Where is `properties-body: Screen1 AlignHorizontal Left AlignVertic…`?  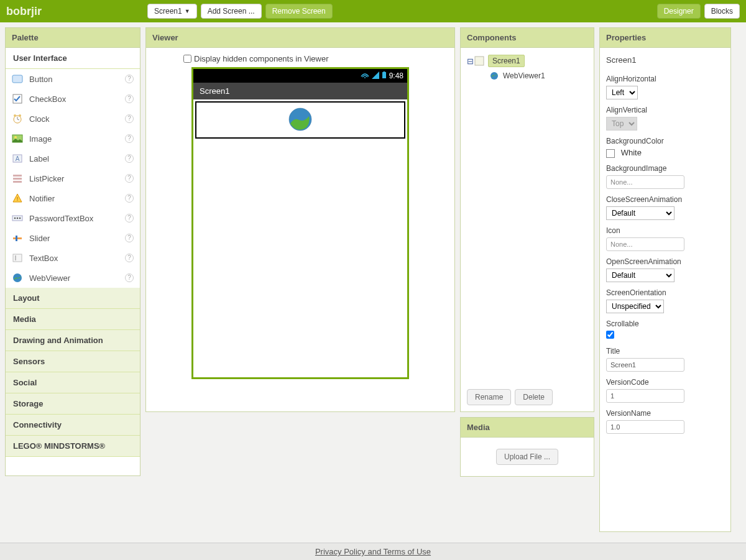
properties-body: Screen1 AlignHorizontal Left AlignVertic… is located at coordinates (665, 244).